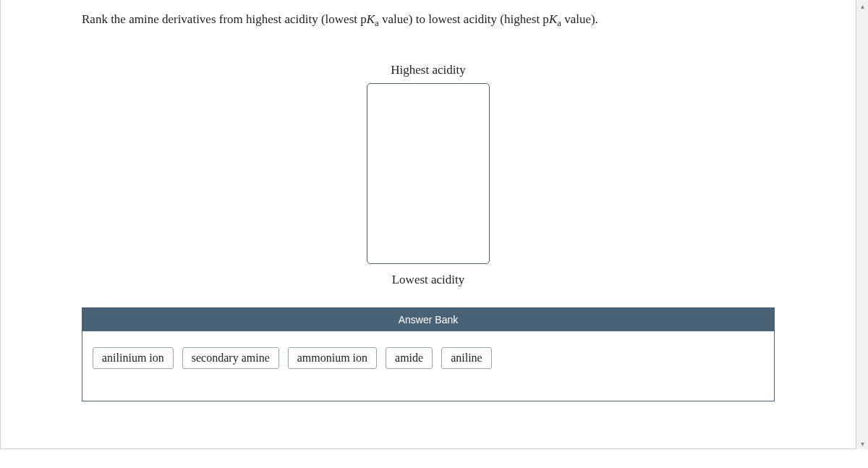  What do you see at coordinates (862, 6) in the screenshot?
I see `scroll-up-button: ▴` at bounding box center [862, 6].